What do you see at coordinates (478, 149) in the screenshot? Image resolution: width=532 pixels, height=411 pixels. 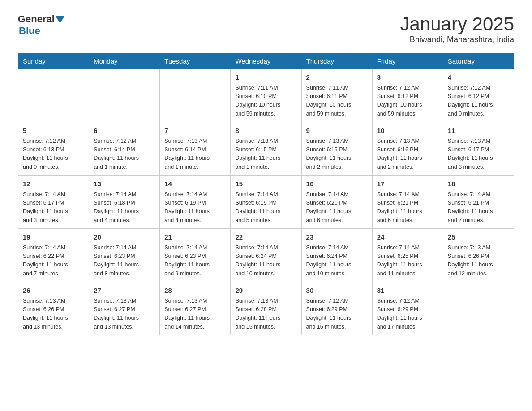 I see `calendar-cell: 11Sunrise: 7:13 AM Sunset: 6:17 PM Dayli…` at bounding box center [478, 149].